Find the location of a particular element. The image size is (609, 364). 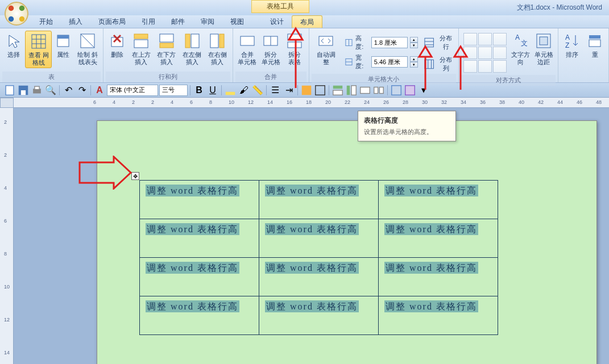

align-mr-button is located at coordinates (500, 53).